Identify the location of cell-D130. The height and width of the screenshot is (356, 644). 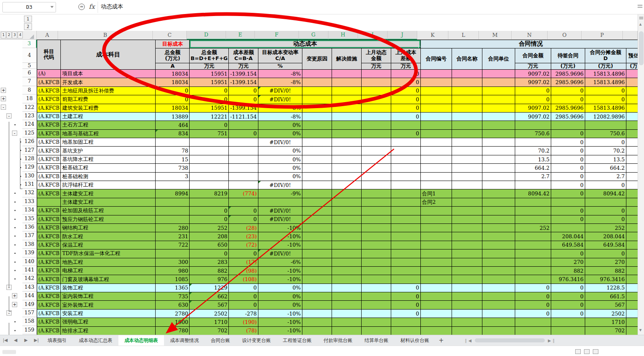
(209, 176).